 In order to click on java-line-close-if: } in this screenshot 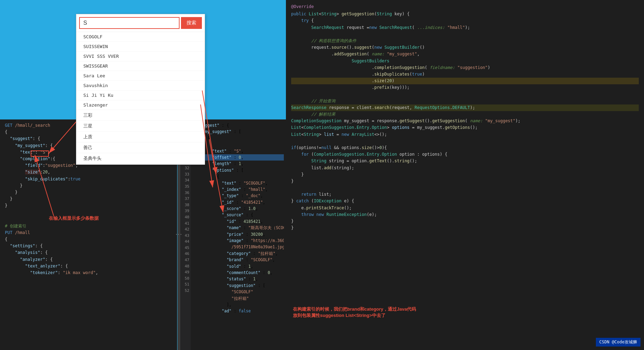, I will do `click(465, 181)`.